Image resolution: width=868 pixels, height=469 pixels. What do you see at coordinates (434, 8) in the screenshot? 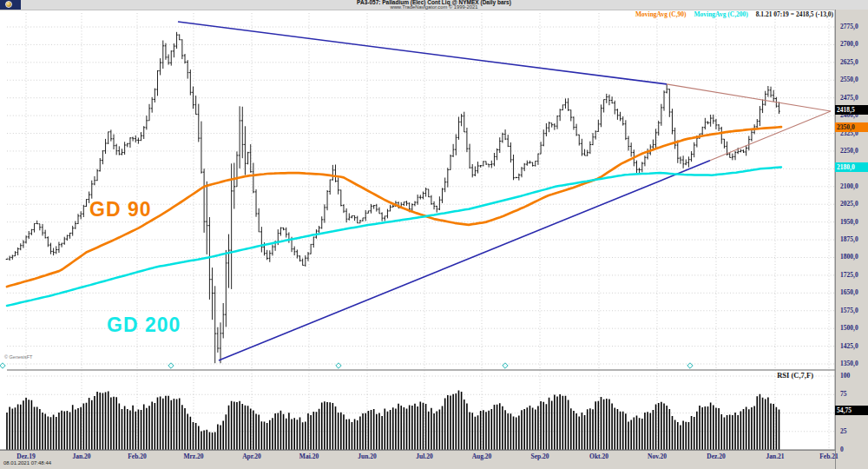
I see `chart-subtitle: www.TradeNavigator.com © 1999-2021` at bounding box center [434, 8].